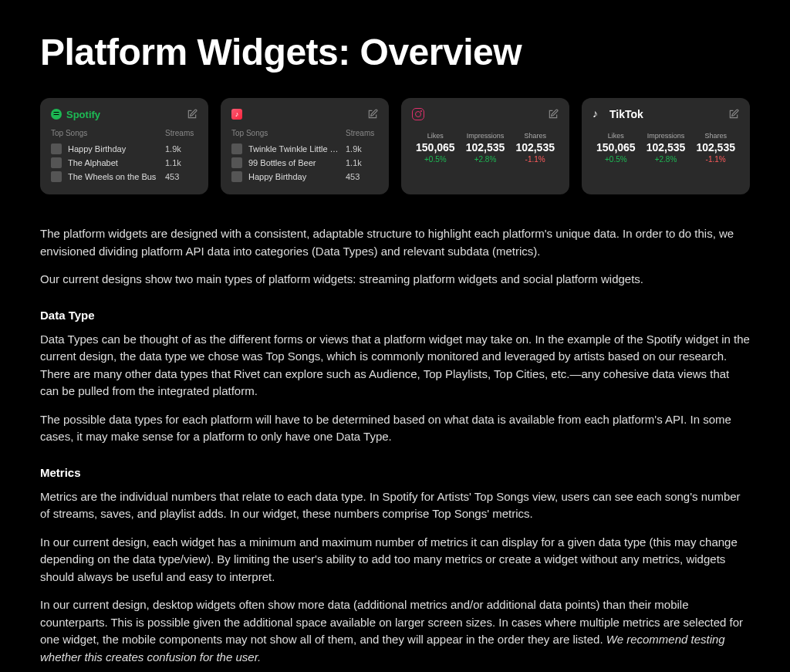 The width and height of the screenshot is (790, 672). What do you see at coordinates (485, 147) in the screenshot?
I see `widget-instagram: Likes 150,065 +0.5% Impressions 102,535 …` at bounding box center [485, 147].